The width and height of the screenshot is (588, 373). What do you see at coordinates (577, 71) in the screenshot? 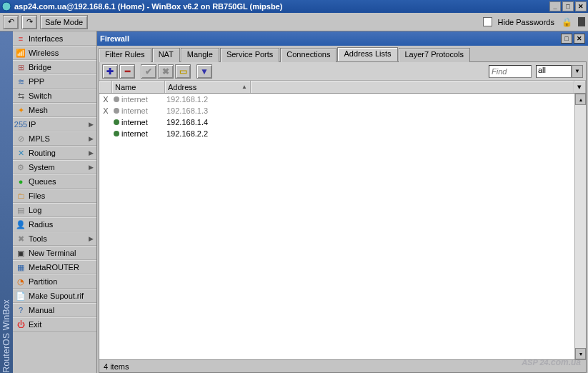
I see `filter-dropdown-button: ▼` at bounding box center [577, 71].